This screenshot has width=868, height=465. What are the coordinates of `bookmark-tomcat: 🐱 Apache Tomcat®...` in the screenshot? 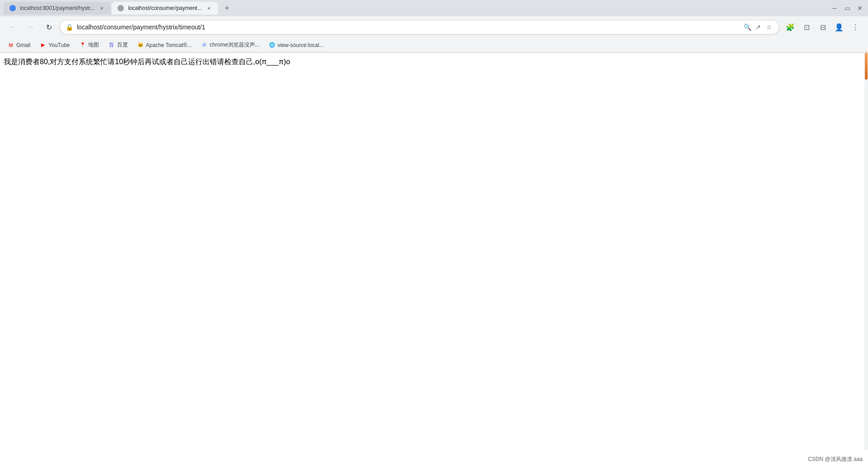 It's located at (165, 45).